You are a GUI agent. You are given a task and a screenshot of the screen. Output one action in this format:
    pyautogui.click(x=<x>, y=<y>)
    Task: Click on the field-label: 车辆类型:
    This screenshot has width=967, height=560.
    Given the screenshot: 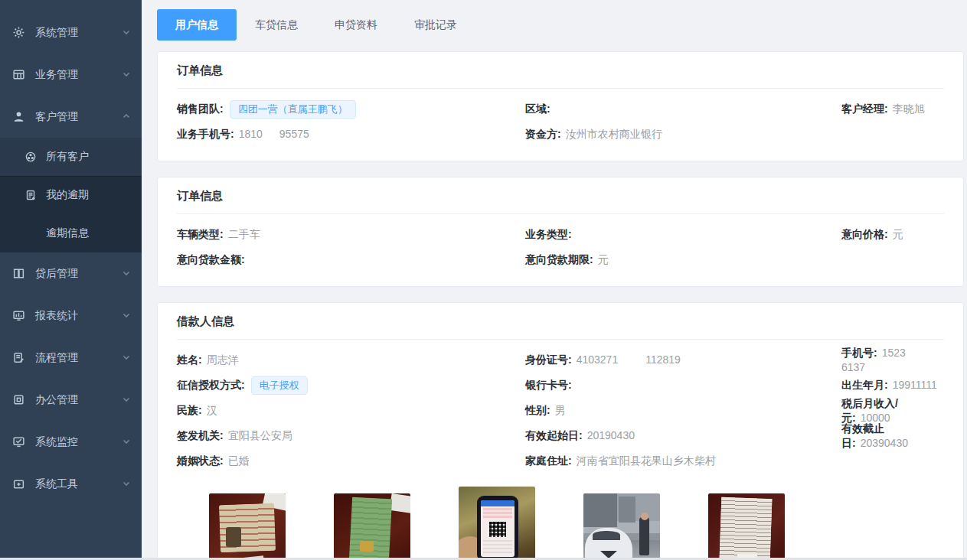 What is the action you would take?
    pyautogui.click(x=201, y=234)
    